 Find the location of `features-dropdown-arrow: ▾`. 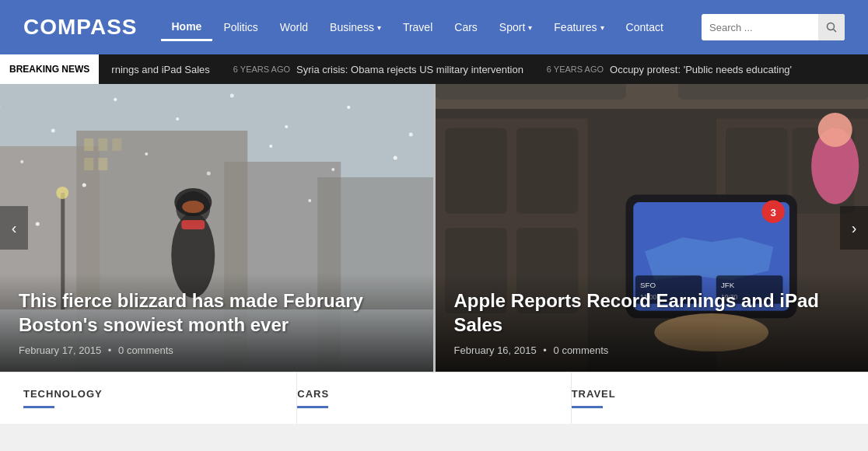

features-dropdown-arrow: ▾ is located at coordinates (602, 28).